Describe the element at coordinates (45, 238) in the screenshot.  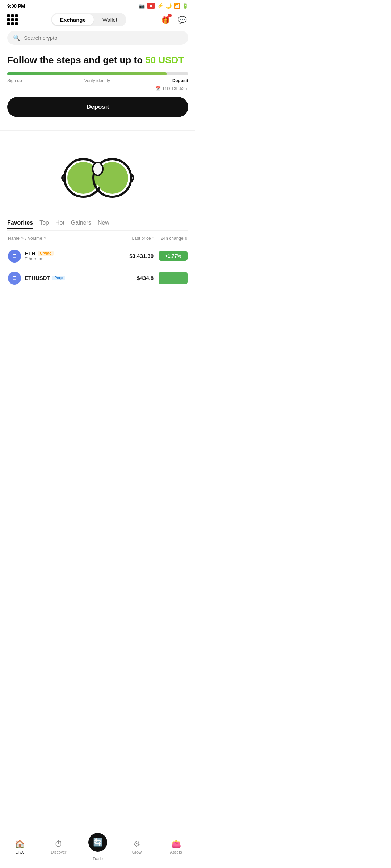
I see `volume-sort-icon: ⇅` at that location.